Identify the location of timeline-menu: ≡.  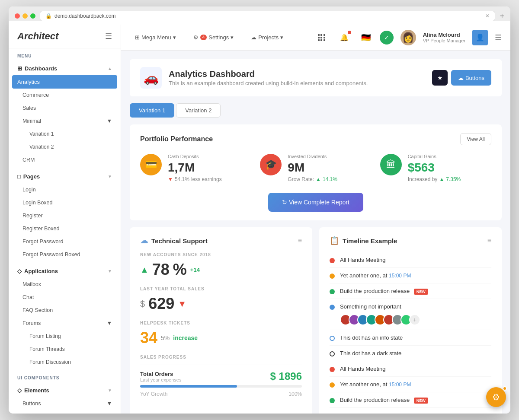
(490, 241).